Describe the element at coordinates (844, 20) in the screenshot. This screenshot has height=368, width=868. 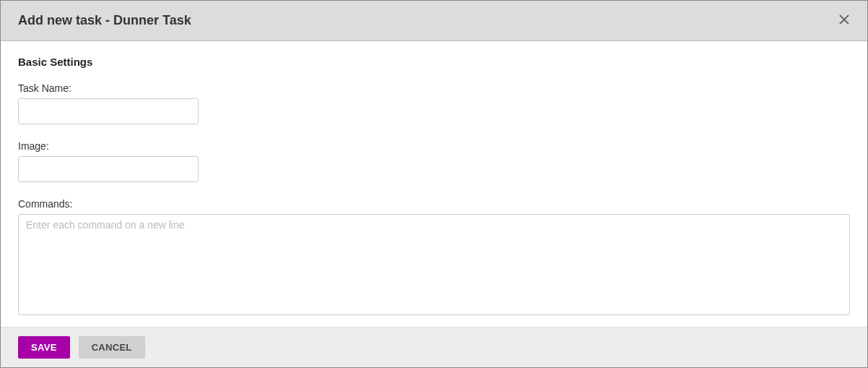
I see `close-icon` at that location.